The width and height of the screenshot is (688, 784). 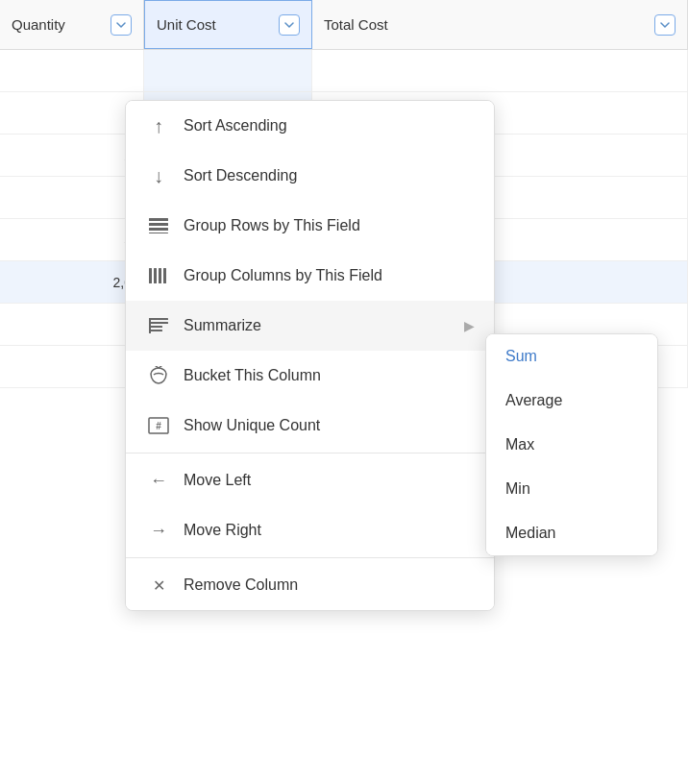 I want to click on total-cost-column-header: Total Cost, so click(x=500, y=25).